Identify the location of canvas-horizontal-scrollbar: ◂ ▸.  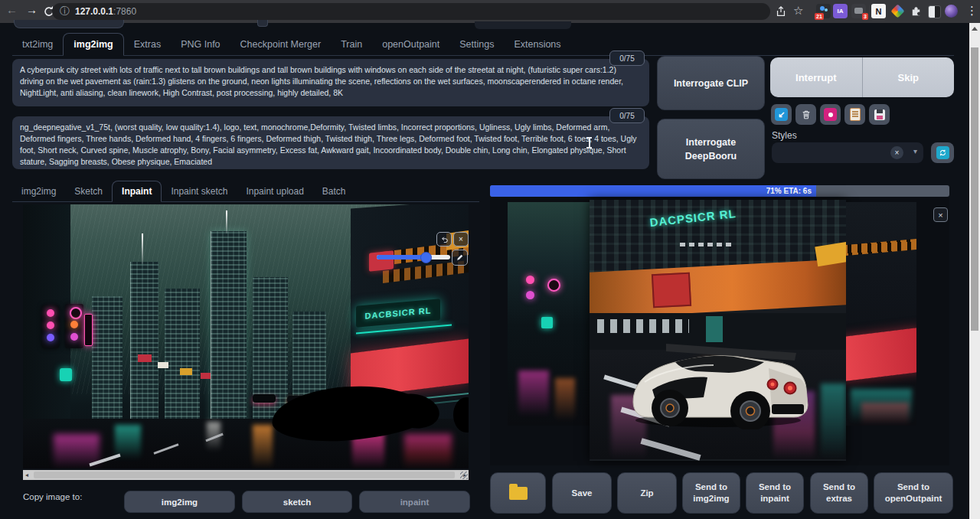
(246, 475).